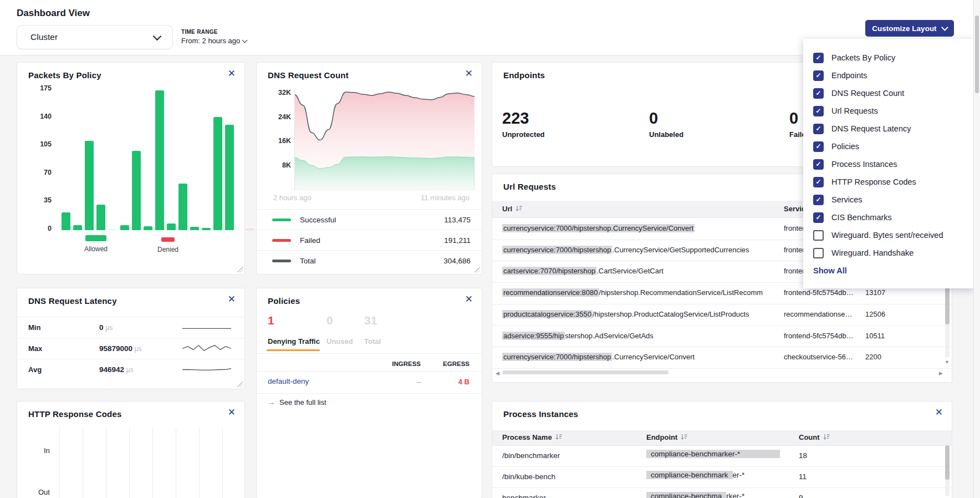  I want to click on legend-label: Allowed, so click(96, 249).